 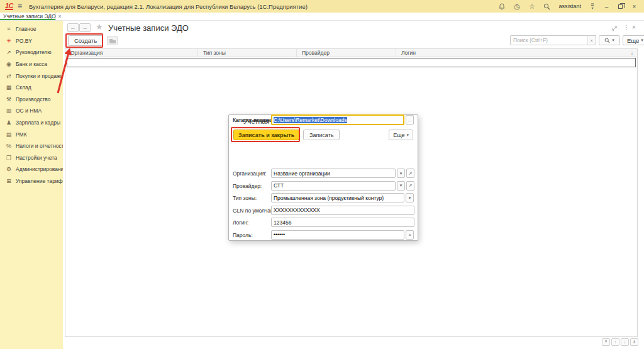 What do you see at coordinates (626, 28) in the screenshot?
I see `more-dots-icon: ⋮` at bounding box center [626, 28].